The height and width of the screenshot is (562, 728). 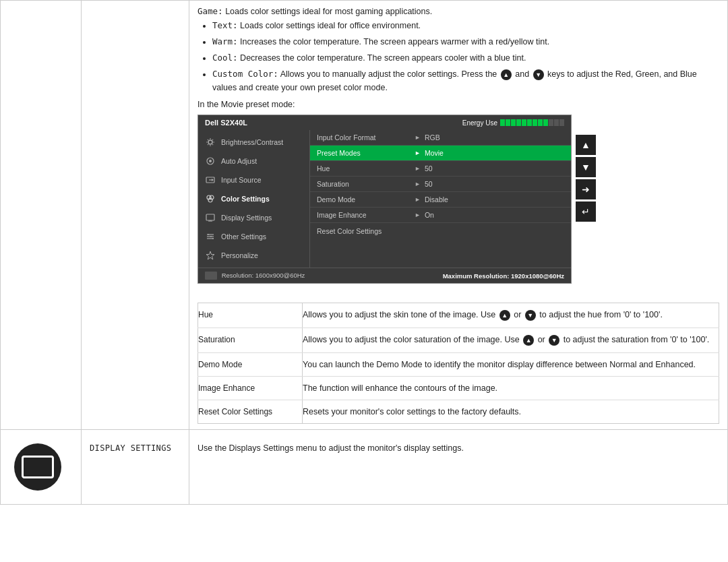 I want to click on seg9, so click(x=546, y=123).